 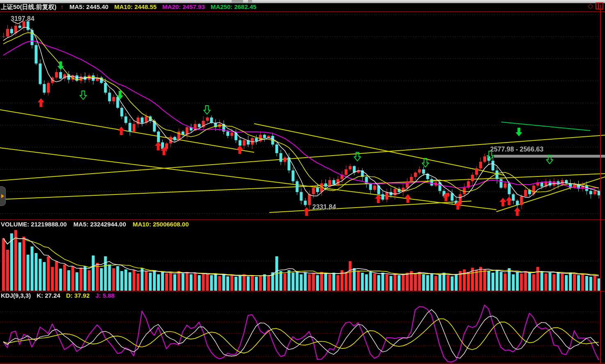 What do you see at coordinates (596, 6) in the screenshot?
I see `header-toolbar: ◇` at bounding box center [596, 6].